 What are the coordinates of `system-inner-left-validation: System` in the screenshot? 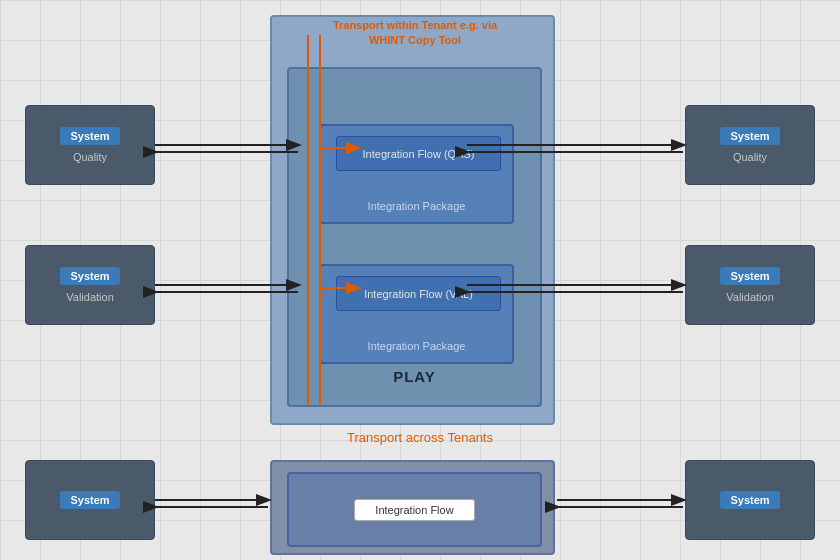 It's located at (90, 276).